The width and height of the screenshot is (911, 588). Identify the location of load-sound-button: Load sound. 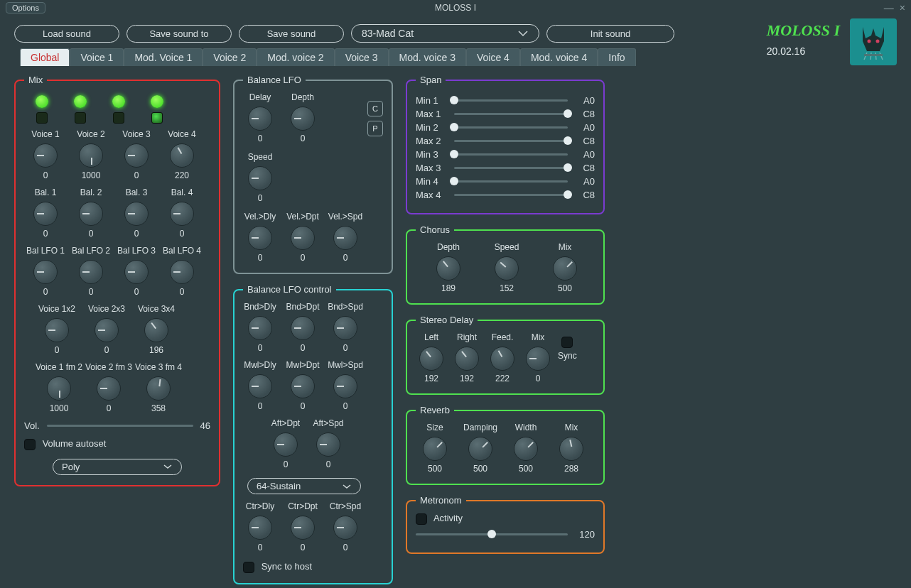
(67, 34).